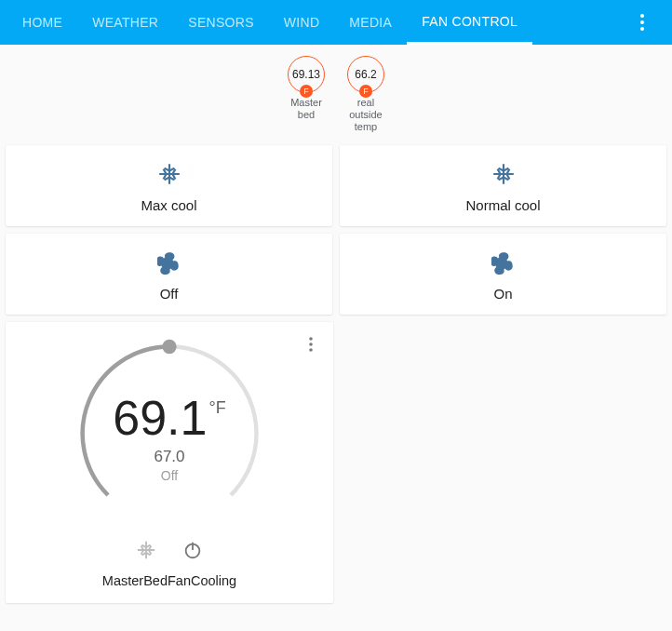 This screenshot has width=672, height=631. Describe the element at coordinates (366, 115) in the screenshot. I see `badge-label: real outside temp` at that location.